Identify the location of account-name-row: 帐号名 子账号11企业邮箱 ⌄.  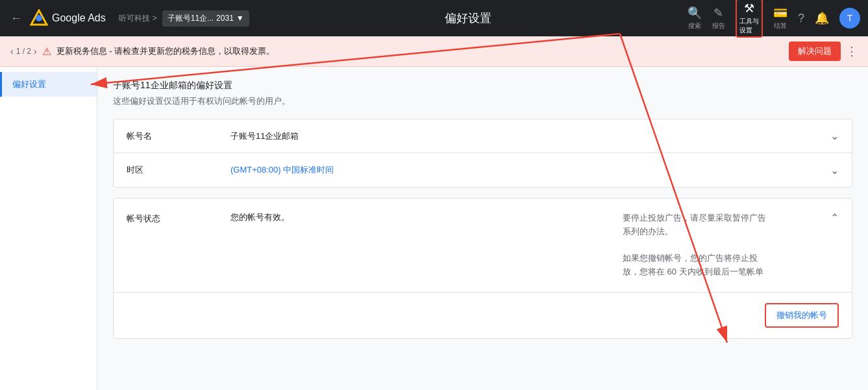
(483, 136).